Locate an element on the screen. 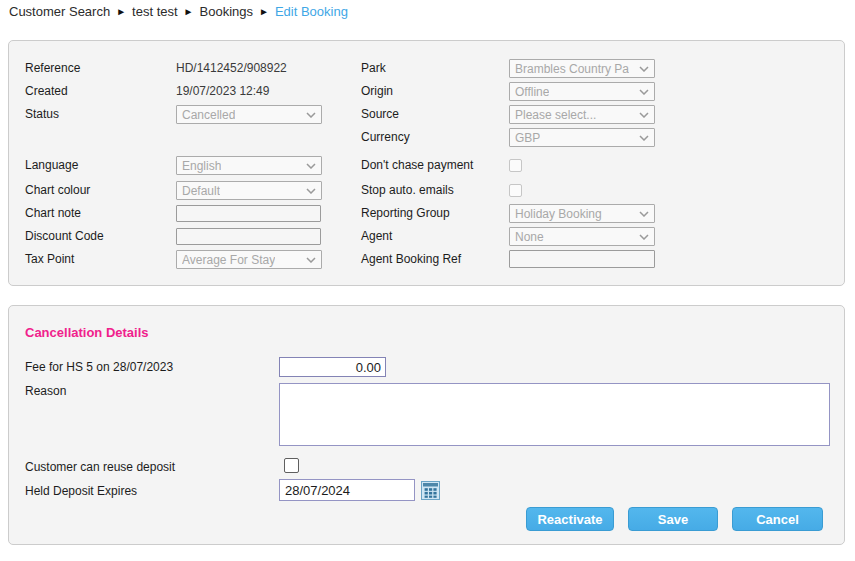 The width and height of the screenshot is (855, 561). agent-booking-ref-input is located at coordinates (582, 259).